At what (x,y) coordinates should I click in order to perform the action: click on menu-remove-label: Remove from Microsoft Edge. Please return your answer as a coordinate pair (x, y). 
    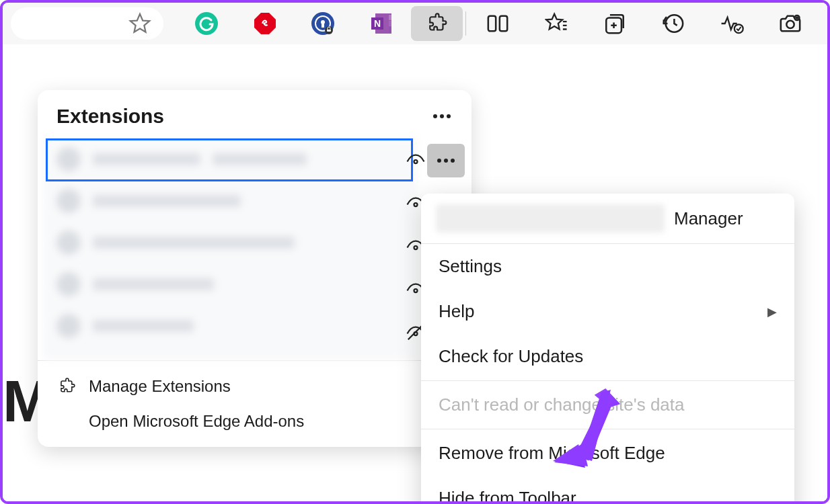
    Looking at the image, I should click on (552, 453).